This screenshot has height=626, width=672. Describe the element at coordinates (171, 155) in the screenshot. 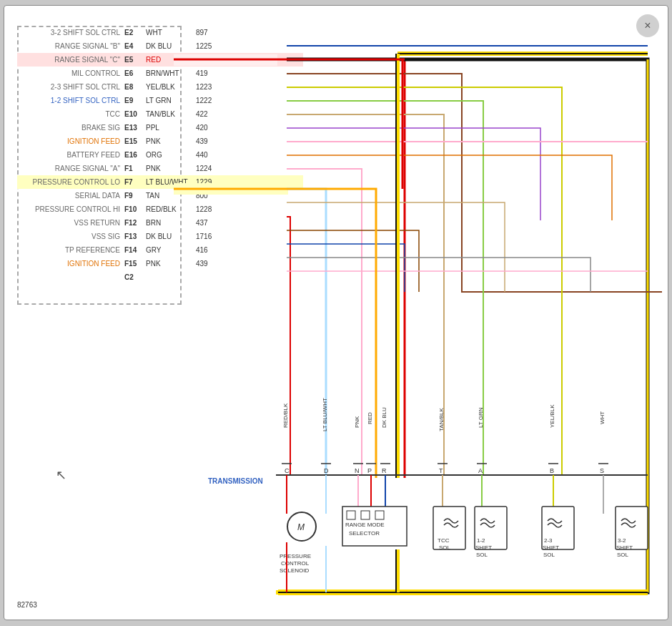

I see `pin-color: ORG` at that location.